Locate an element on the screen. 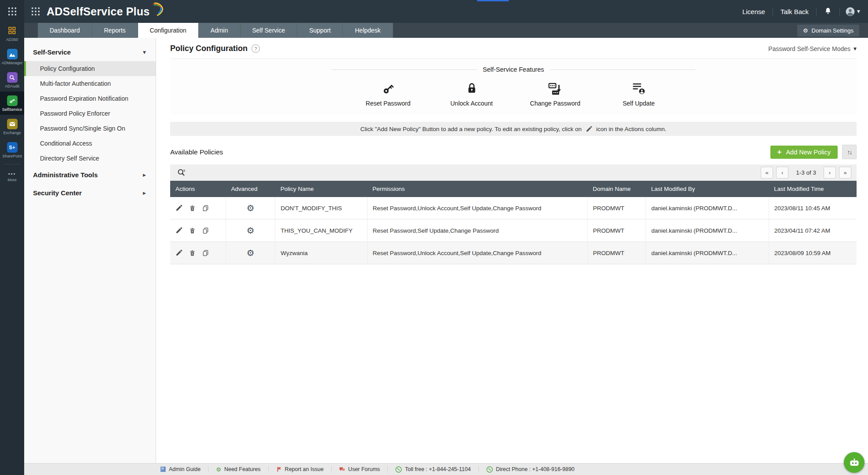  self-service-features-panel: Self-Service Features Reset Password Unl… is located at coordinates (514, 87).